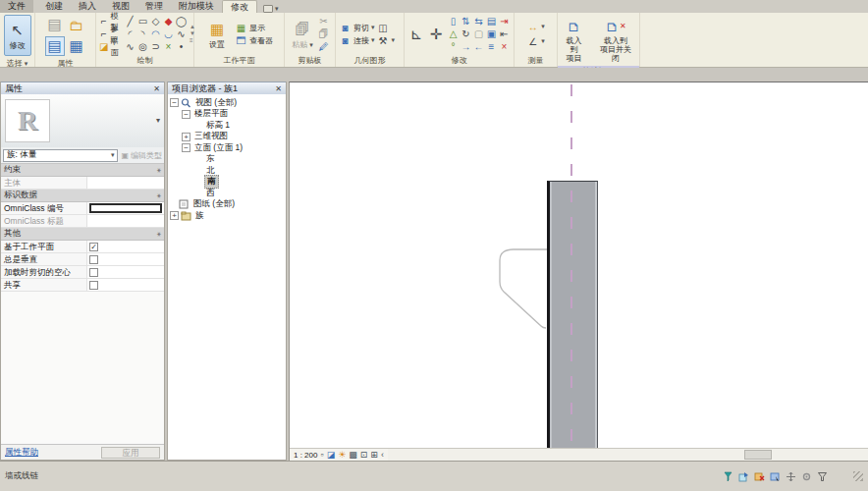  I want to click on point-tool-icon: •, so click(181, 46).